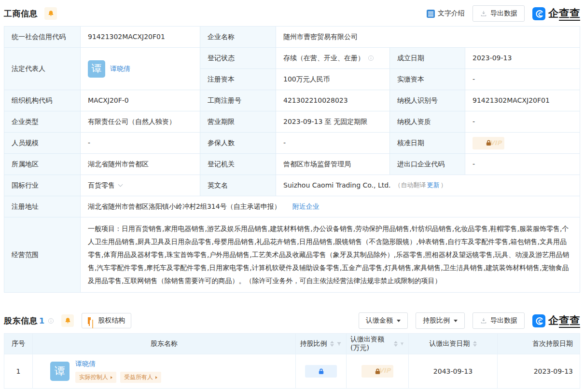 This screenshot has width=584, height=392. Describe the element at coordinates (42, 255) in the screenshot. I see `scope-label: 经营范围` at that location.